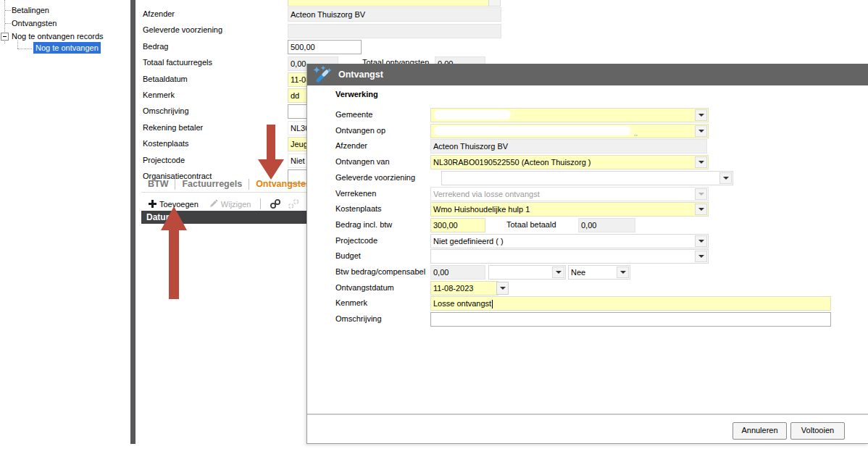  Describe the element at coordinates (165, 79) in the screenshot. I see `field-label-betaaldatum: Betaaldatum` at that location.